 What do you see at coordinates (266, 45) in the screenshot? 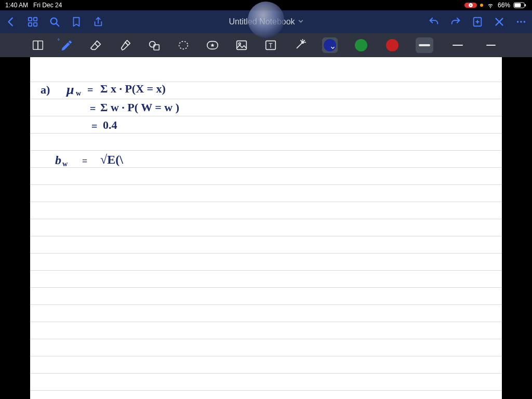
I see `tool-bar: ⬨ T` at bounding box center [266, 45].